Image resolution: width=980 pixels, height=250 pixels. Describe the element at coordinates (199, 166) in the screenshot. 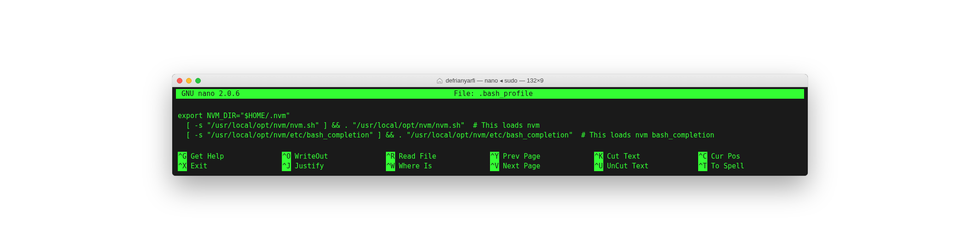

I see `shortcut-label: Exit` at that location.